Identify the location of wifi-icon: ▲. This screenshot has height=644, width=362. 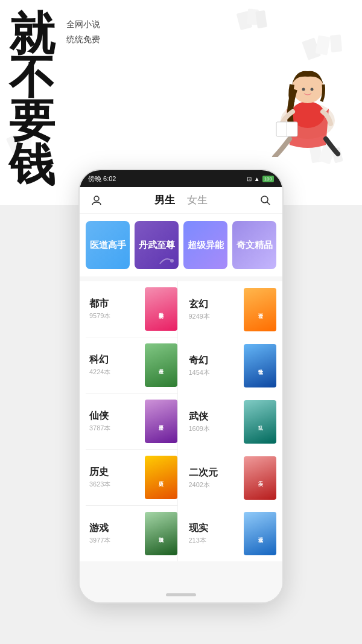
(257, 179).